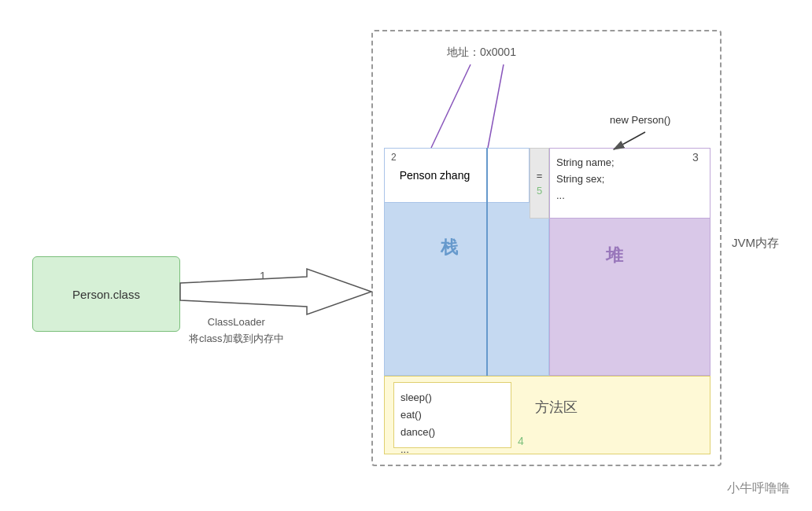 Image resolution: width=812 pixels, height=511 pixels. What do you see at coordinates (435, 175) in the screenshot?
I see `penson-zhang-label: Penson zhang` at bounding box center [435, 175].